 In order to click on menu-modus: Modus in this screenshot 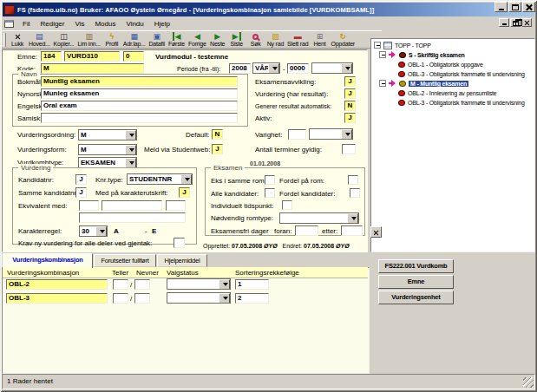, I will do `click(105, 24)`.